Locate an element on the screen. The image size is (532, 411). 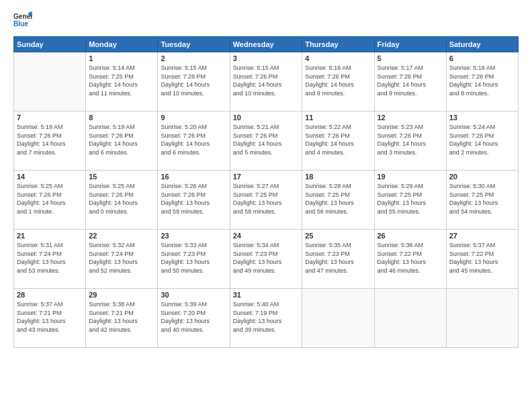
day-number: 28 is located at coordinates (50, 295).